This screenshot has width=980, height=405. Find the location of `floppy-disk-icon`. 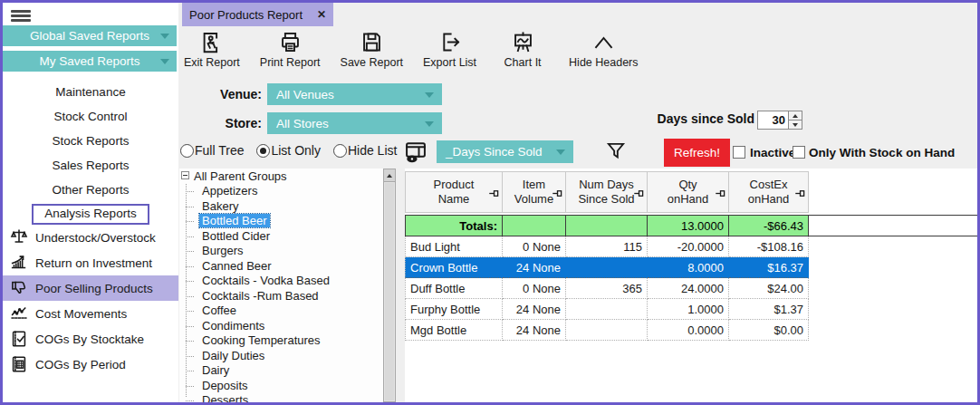

floppy-disk-icon is located at coordinates (371, 42).